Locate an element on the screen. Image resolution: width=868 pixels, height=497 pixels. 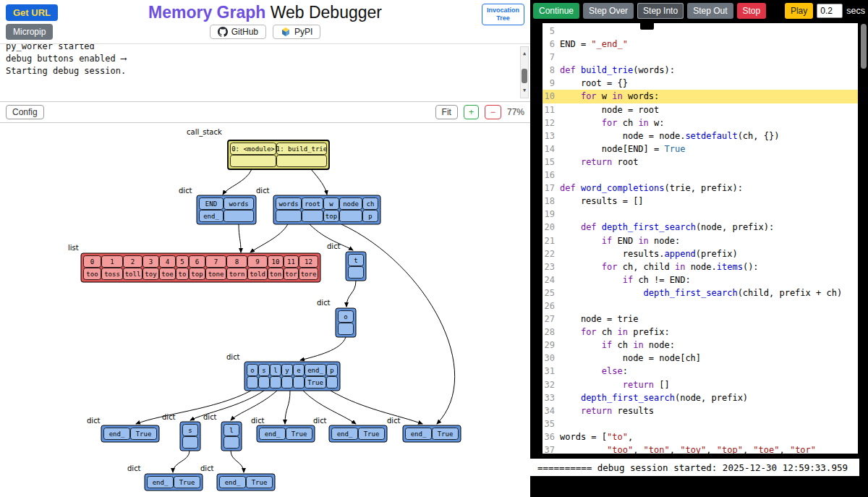
cell-text: END is located at coordinates (211, 204).